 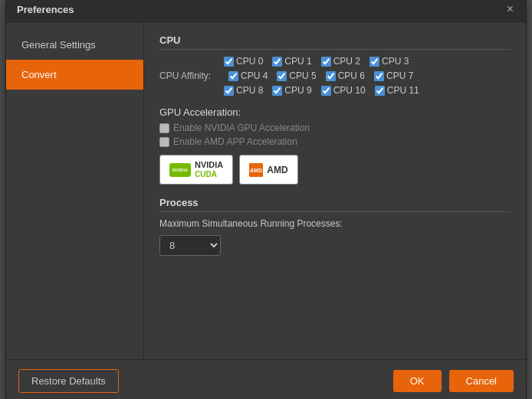 I want to click on cpu2-item: CPU 2, so click(x=340, y=61).